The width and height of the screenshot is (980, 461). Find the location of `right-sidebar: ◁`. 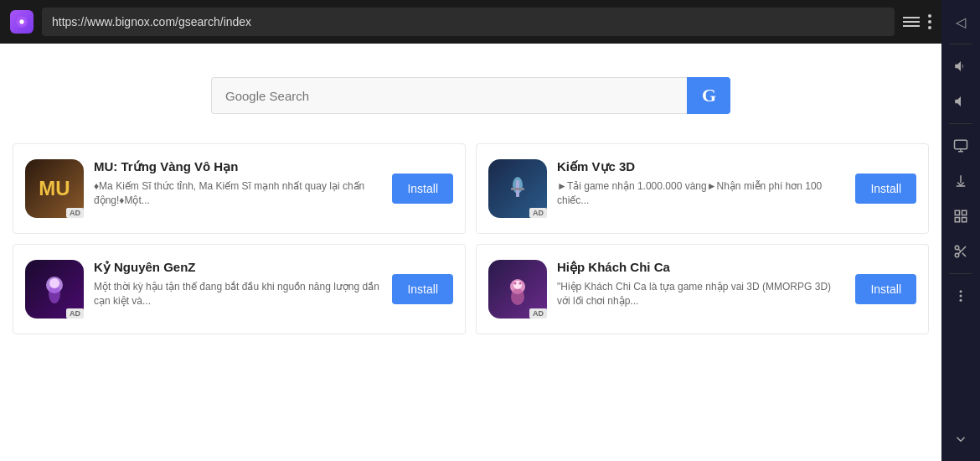

right-sidebar: ◁ is located at coordinates (961, 230).